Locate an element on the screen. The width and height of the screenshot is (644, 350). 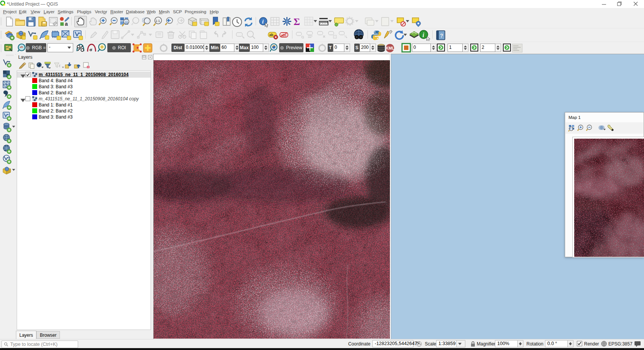
svg-text: Σ is located at coordinates (297, 22).